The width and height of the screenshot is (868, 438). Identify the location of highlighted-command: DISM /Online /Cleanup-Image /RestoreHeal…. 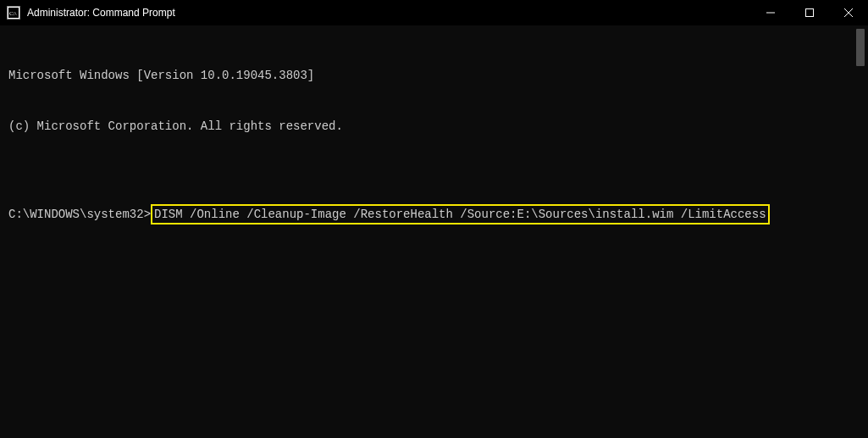
(461, 214).